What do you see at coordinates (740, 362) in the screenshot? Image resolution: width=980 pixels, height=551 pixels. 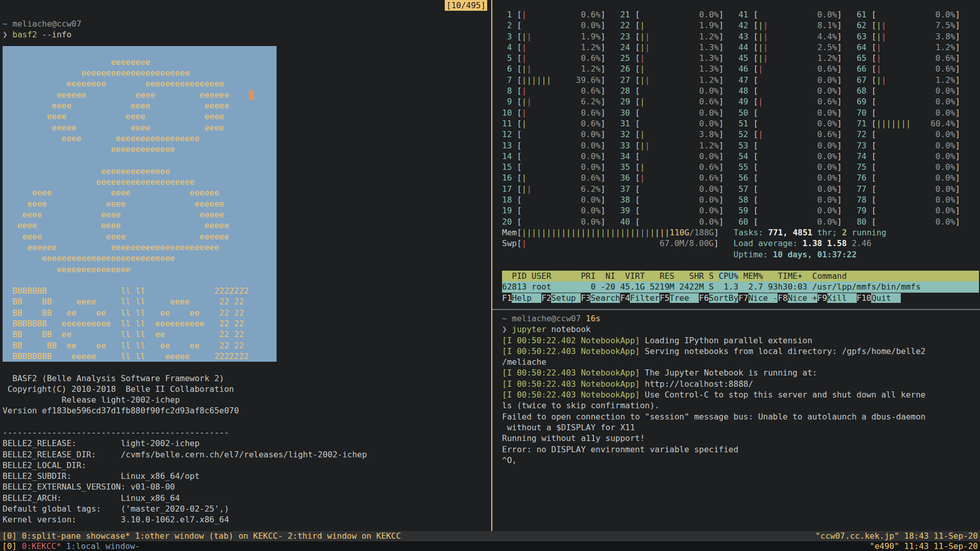 I see `log-line: /meliache` at bounding box center [740, 362].